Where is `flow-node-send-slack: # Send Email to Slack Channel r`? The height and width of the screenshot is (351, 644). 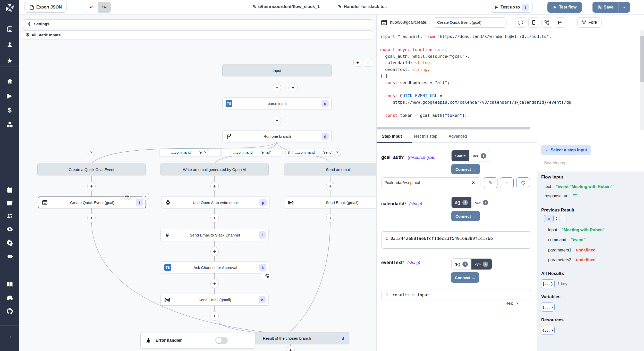 flow-node-send-slack: # Send Email to Slack Channel r is located at coordinates (215, 235).